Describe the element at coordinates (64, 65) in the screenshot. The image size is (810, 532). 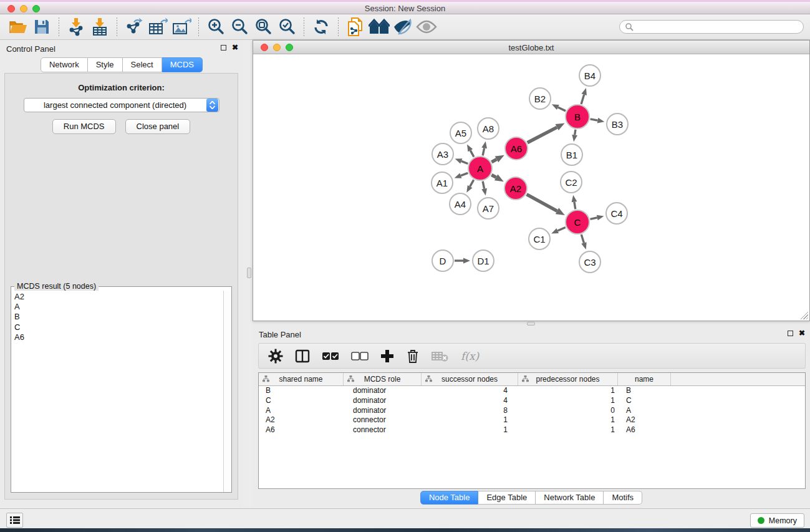
I see `tab-network: Network` at that location.